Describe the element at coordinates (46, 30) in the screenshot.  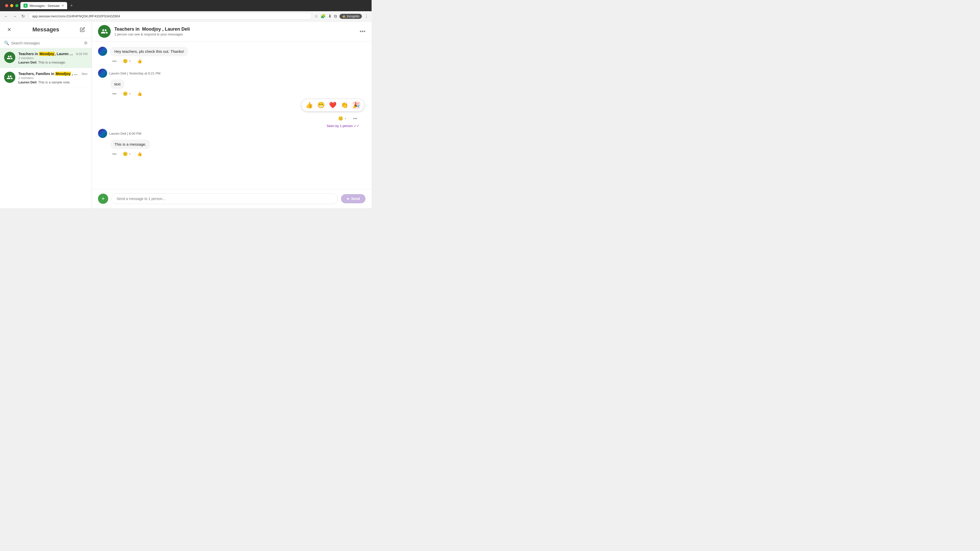
I see `sidebar-title: Messages` at that location.